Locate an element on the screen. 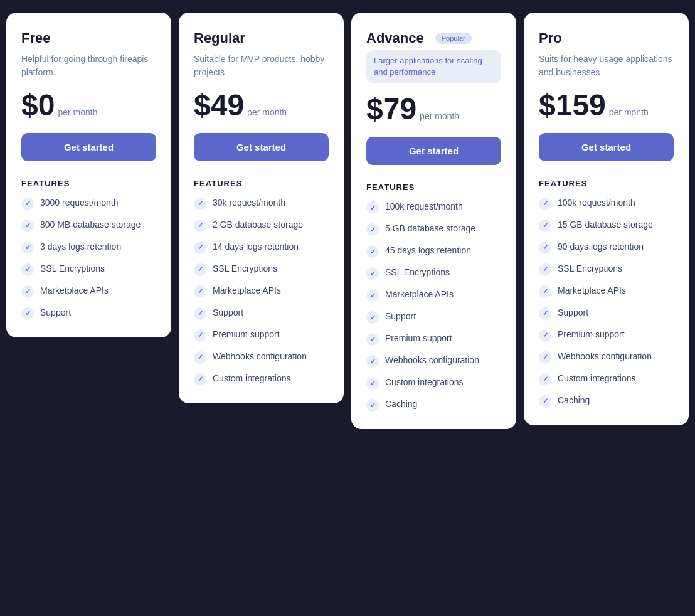 This screenshot has width=695, height=616. feature-item: 3000 request/month is located at coordinates (89, 203).